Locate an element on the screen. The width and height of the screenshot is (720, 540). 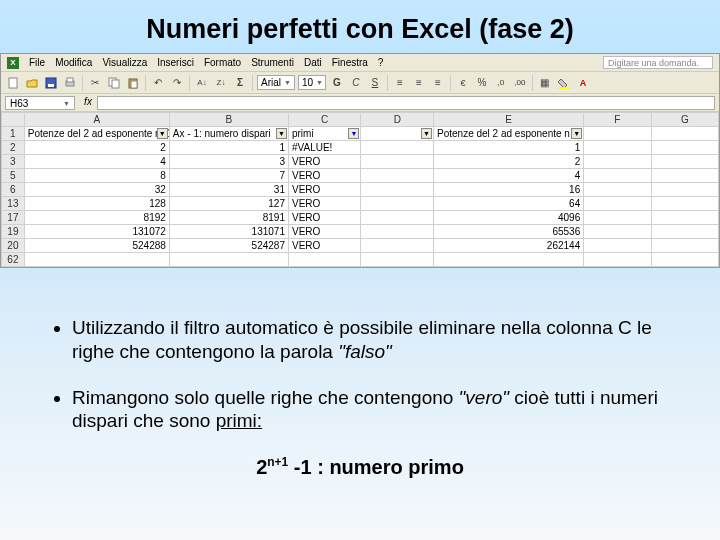
row-header: 13 is located at coordinates (14, 204).